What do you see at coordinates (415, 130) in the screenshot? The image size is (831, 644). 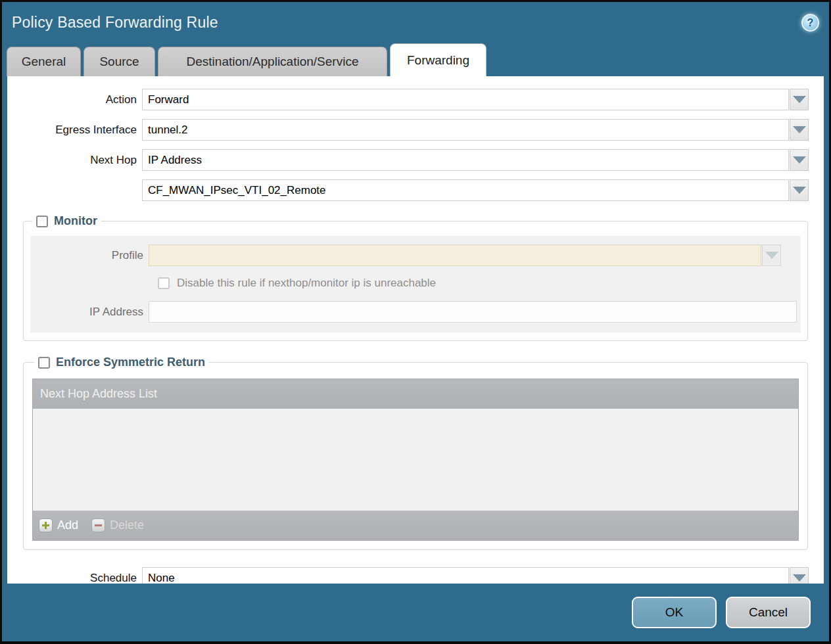 I see `egress-interface-row: Egress Interface` at bounding box center [415, 130].